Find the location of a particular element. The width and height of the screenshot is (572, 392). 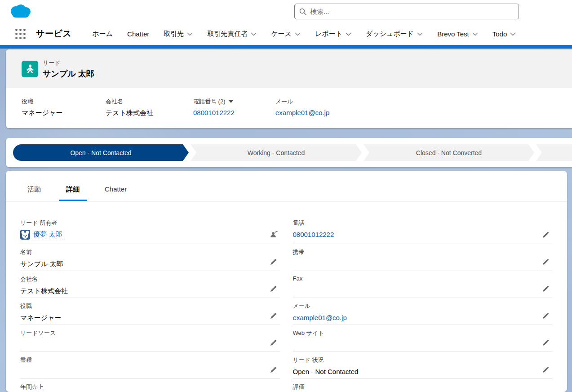

record-tabs: 活動 詳細 Chatter is located at coordinates (287, 186).